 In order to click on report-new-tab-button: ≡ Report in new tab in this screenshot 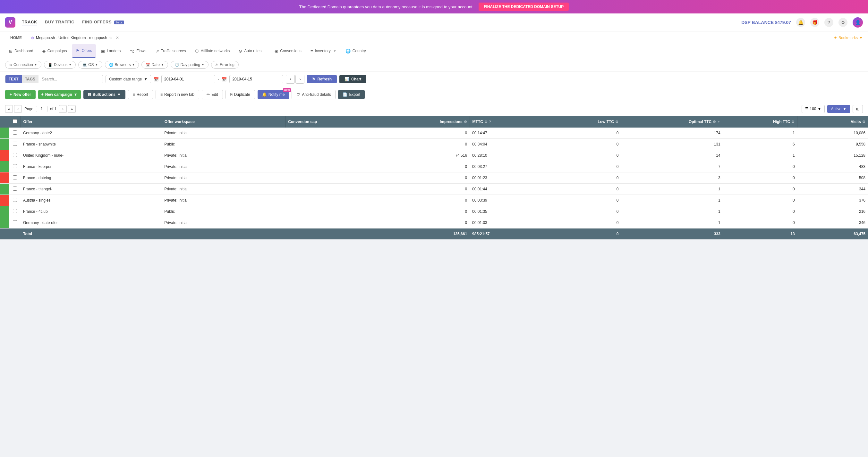, I will do `click(177, 94)`.